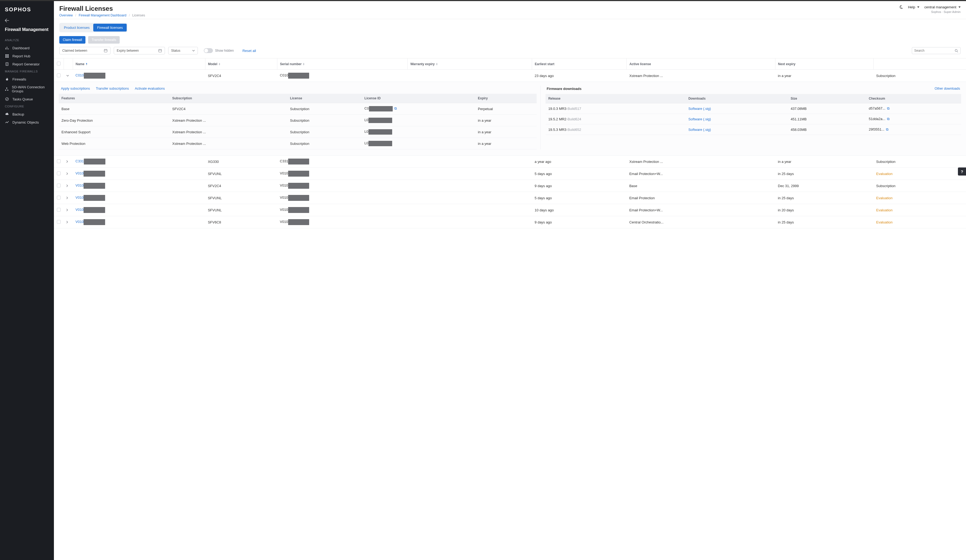 This screenshot has width=966, height=560. What do you see at coordinates (80, 75) in the screenshot?
I see `firewall-name-link: C010` at bounding box center [80, 75].